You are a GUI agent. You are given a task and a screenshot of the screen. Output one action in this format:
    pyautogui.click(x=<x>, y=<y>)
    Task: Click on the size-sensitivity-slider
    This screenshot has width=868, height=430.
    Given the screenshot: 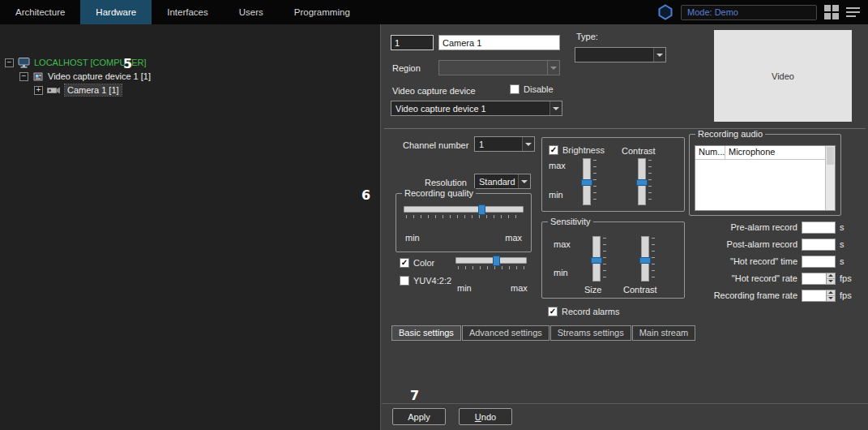 What is the action you would take?
    pyautogui.click(x=597, y=259)
    